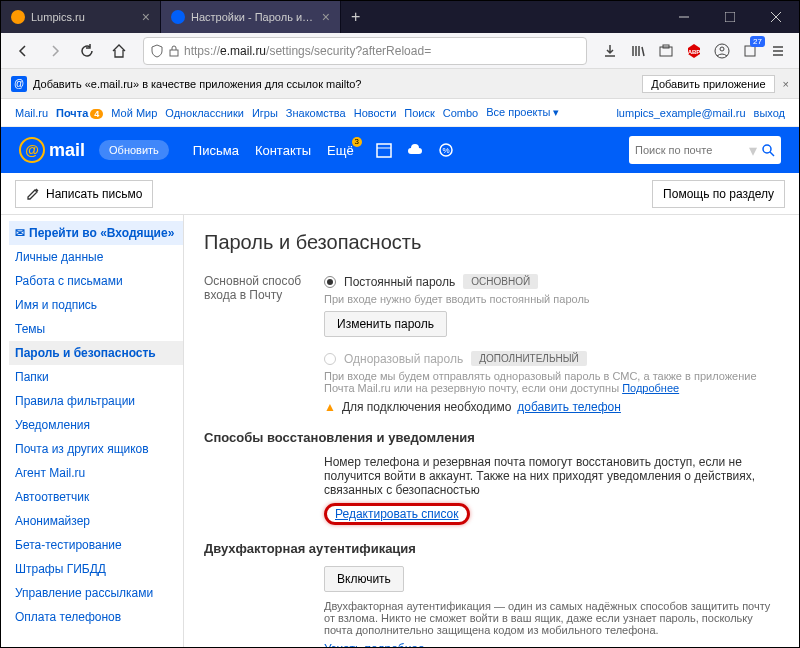  I want to click on at-icon: @, so click(32, 150).